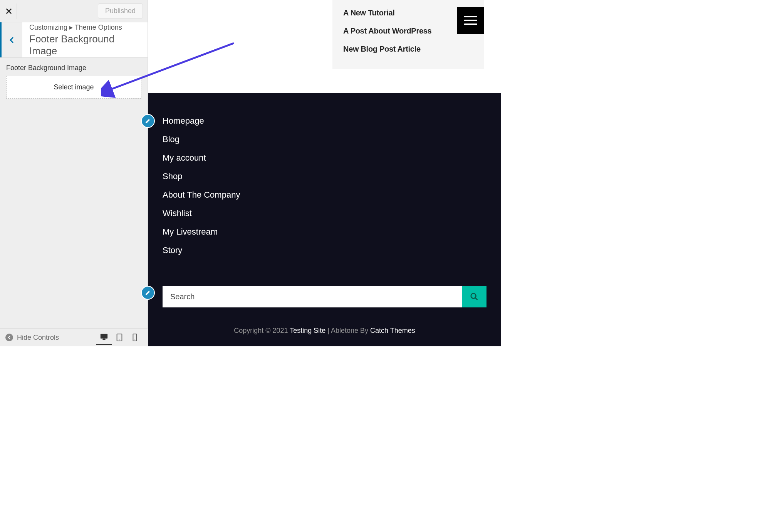 The image size is (770, 532). What do you see at coordinates (99, 27) in the screenshot?
I see `breadcrumb-section: Theme Options` at bounding box center [99, 27].